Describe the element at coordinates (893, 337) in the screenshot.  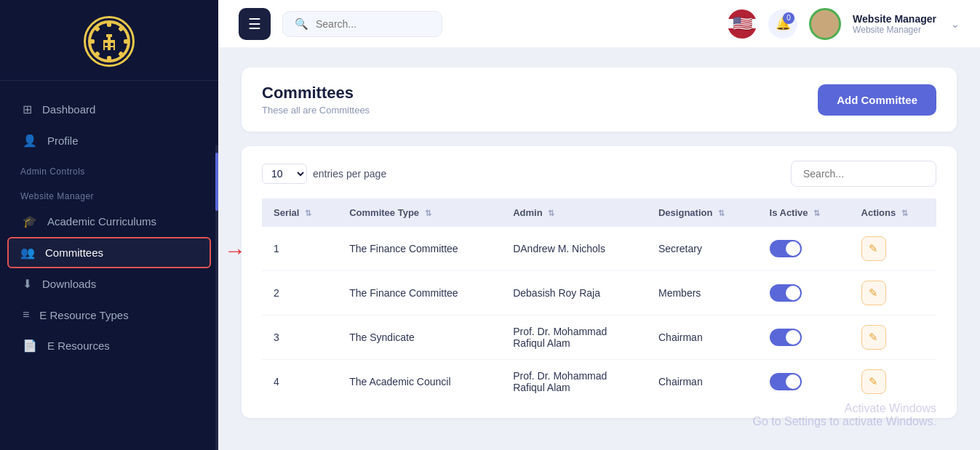
I see `cell-actions-2: ✎` at that location.